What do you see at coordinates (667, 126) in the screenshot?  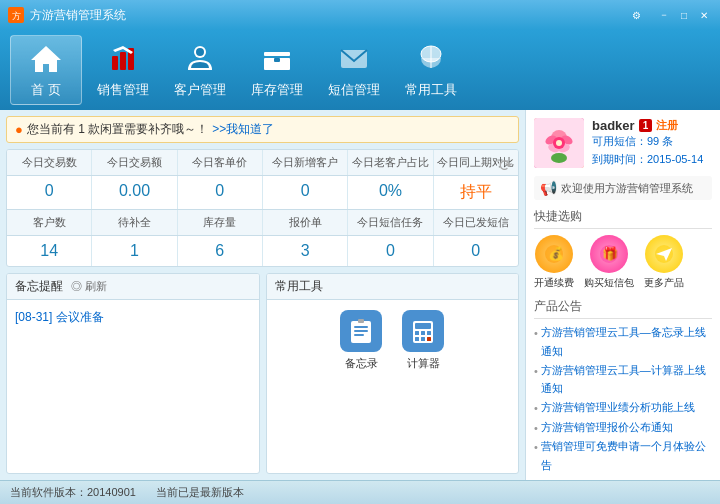 I see `register-link: 注册` at bounding box center [667, 126].